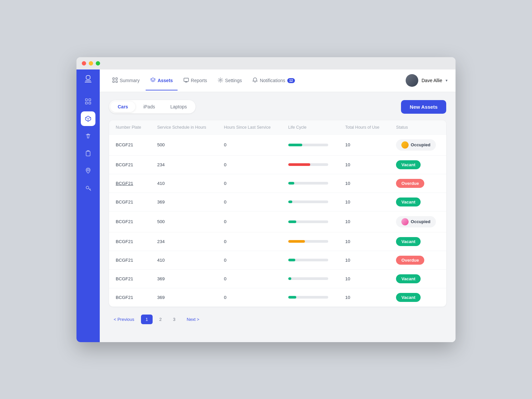 Image resolution: width=532 pixels, height=399 pixels. What do you see at coordinates (432, 80) in the screenshot?
I see `user-name: Dave Allie` at bounding box center [432, 80].